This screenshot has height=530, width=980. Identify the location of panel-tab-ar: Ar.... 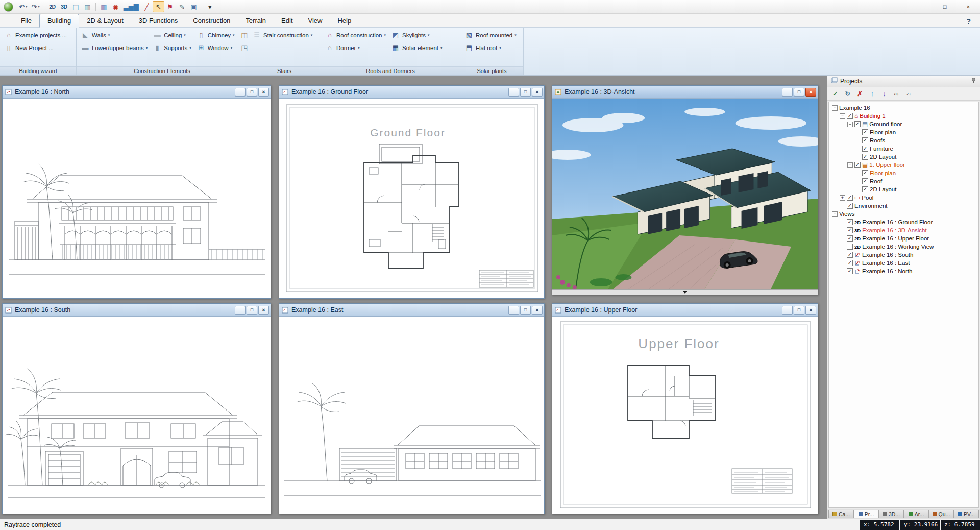
(917, 514).